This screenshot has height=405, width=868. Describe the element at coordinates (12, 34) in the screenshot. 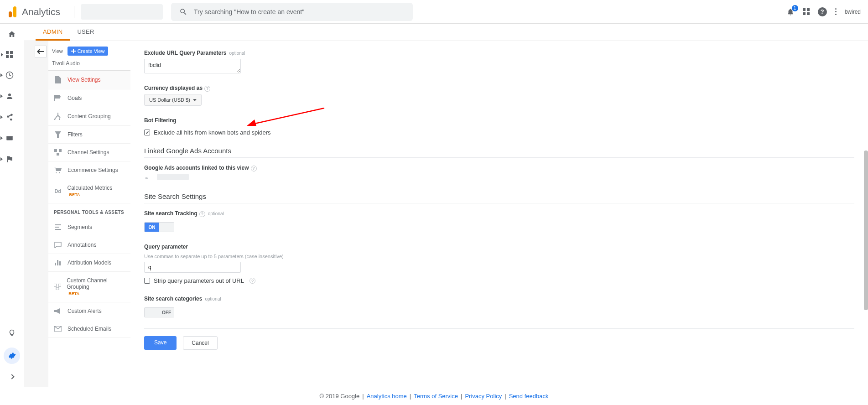

I see `home-icon` at that location.